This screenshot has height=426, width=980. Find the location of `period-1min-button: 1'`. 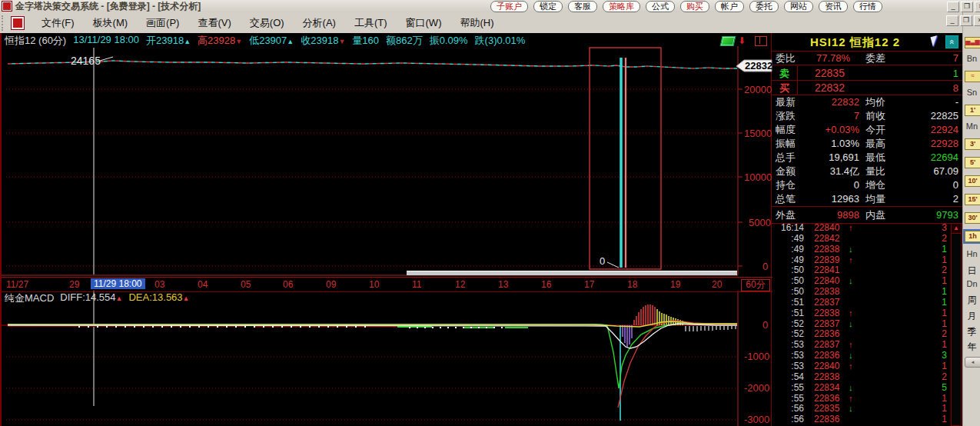

period-1min-button: 1' is located at coordinates (972, 111).